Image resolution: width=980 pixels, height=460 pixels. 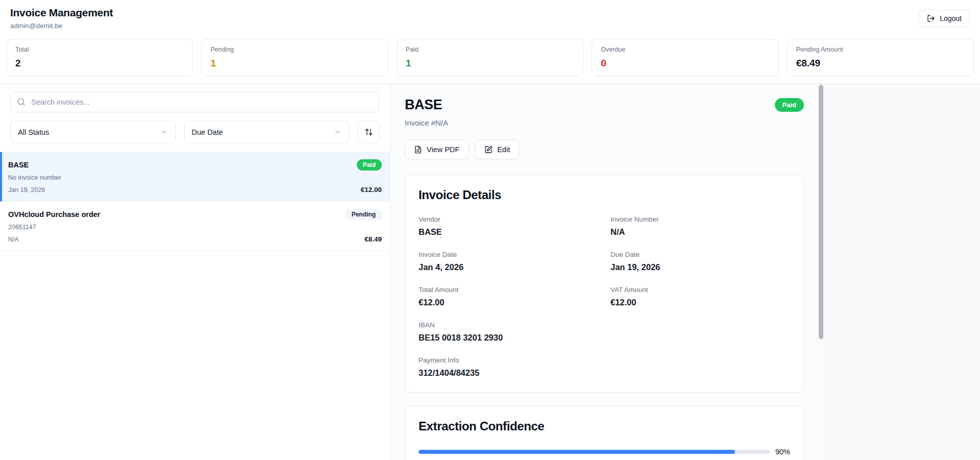 I want to click on detail-status-badge: Paid, so click(x=789, y=105).